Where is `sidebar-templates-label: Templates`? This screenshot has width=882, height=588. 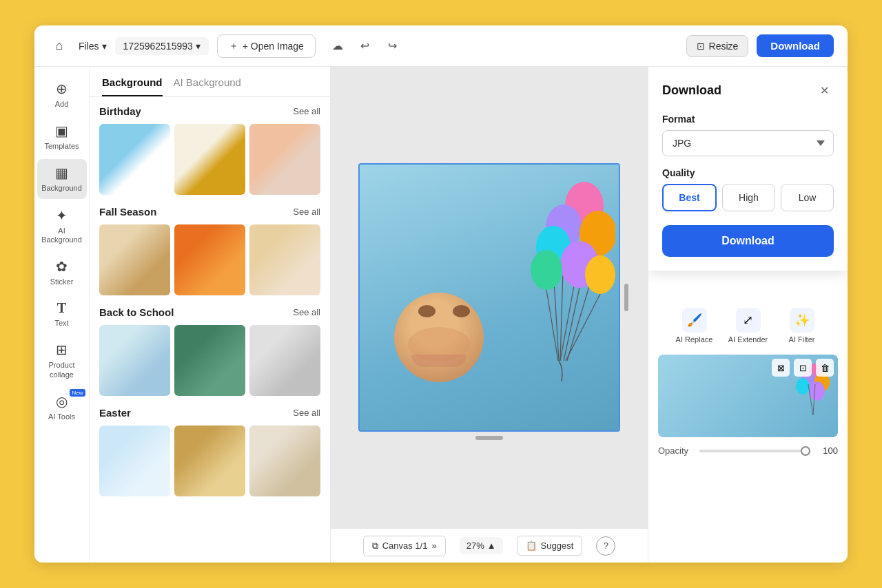
sidebar-templates-label: Templates is located at coordinates (61, 146).